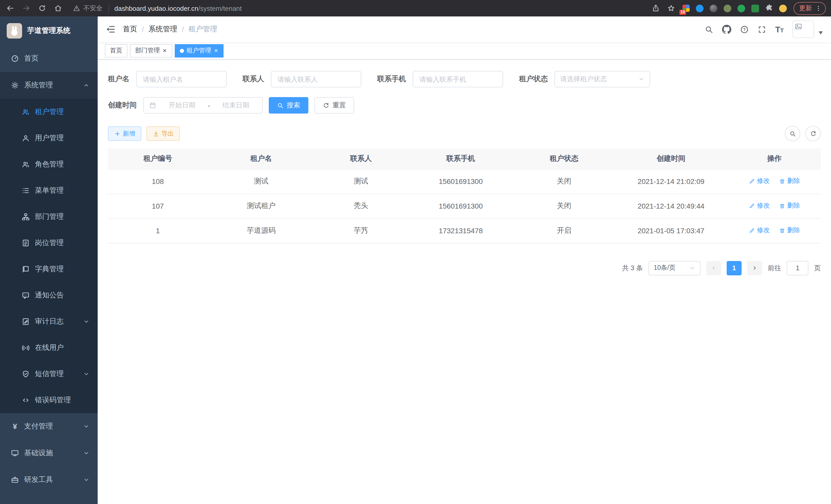 This screenshot has width=831, height=504. I want to click on table-header-row: 租户编号 租户名 联系人 联系手机 租户状态 创建时间 操作, so click(464, 158).